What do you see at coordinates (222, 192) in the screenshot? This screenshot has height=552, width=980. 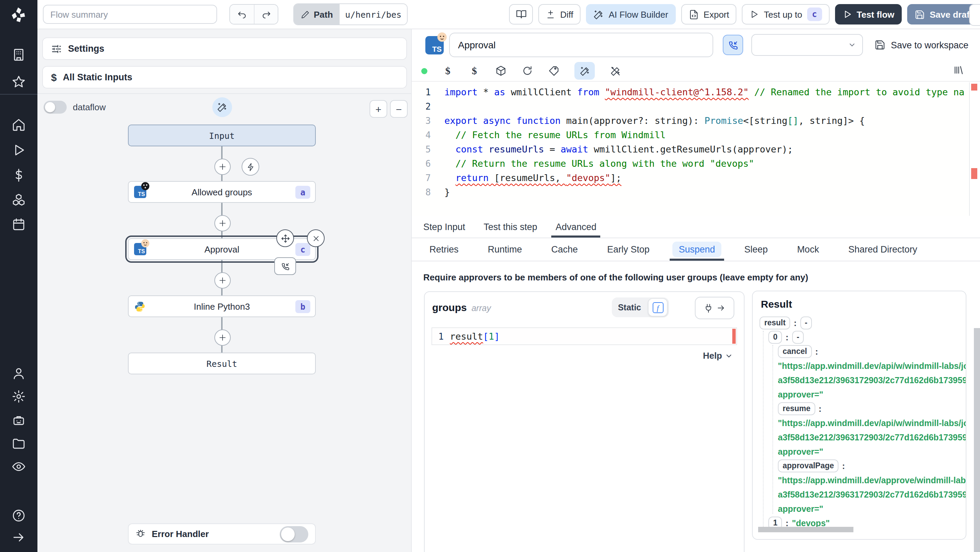 I see `flow-node-allowed-groups: TS Allowed groups a` at bounding box center [222, 192].